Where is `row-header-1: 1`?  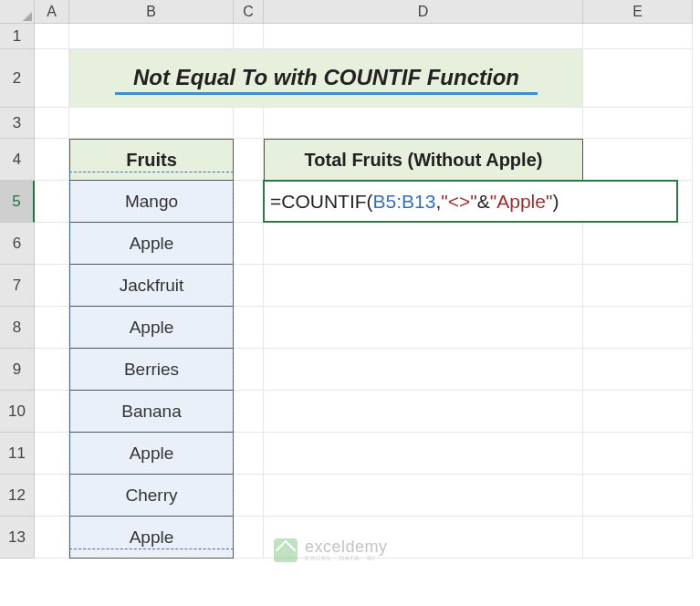 row-header-1: 1 is located at coordinates (17, 37).